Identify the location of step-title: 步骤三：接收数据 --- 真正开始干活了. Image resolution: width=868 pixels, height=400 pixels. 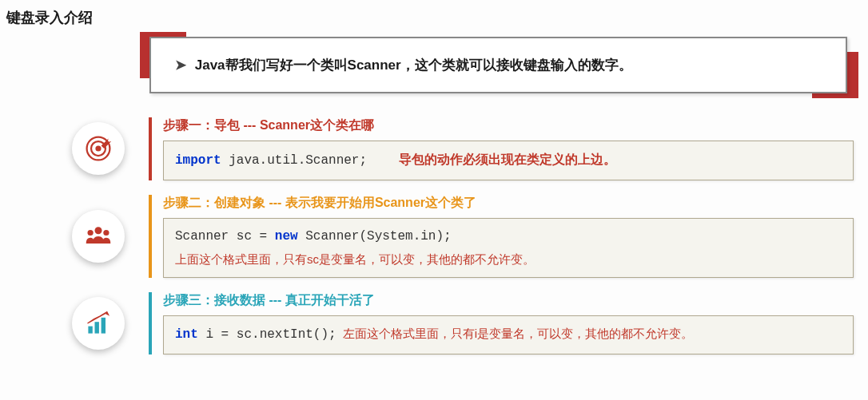
(508, 300).